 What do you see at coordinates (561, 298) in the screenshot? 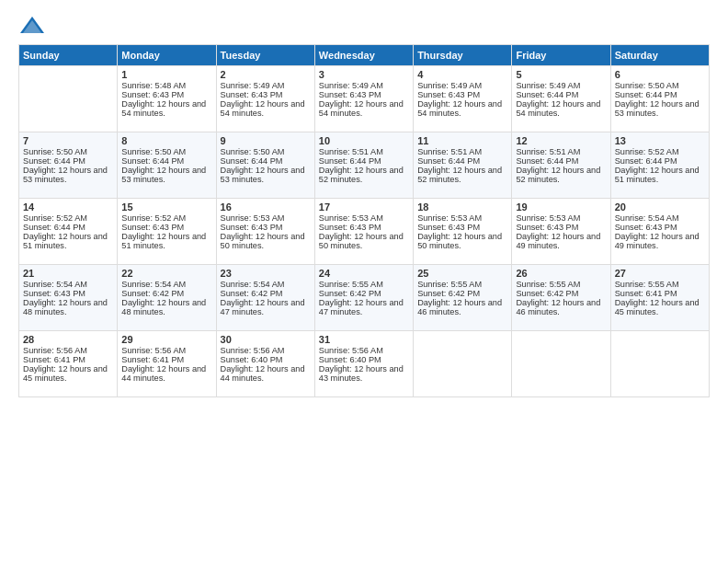
I see `calendar-cell: 26Sunrise: 5:55 AMSunset: 6:42 PMDayligh…` at bounding box center [561, 298].